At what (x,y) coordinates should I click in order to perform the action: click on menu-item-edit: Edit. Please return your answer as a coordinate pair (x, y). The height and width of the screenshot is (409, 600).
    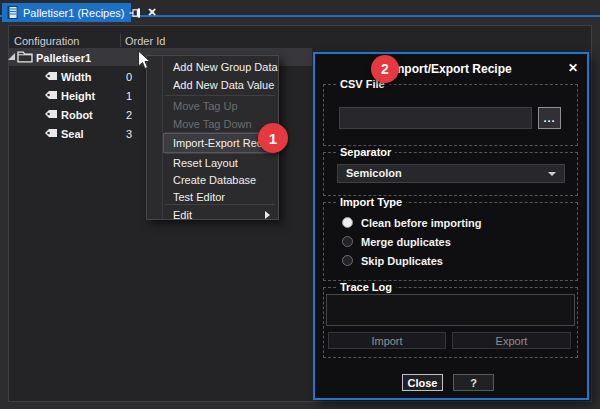
    Looking at the image, I should click on (212, 215).